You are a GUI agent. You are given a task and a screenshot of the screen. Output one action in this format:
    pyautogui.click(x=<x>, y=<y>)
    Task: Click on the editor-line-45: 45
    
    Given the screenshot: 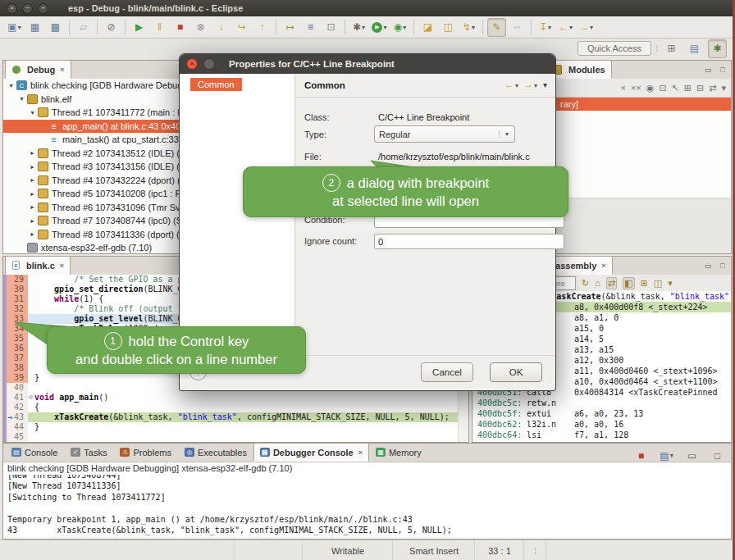 What is the action you would take?
    pyautogui.click(x=236, y=437)
    